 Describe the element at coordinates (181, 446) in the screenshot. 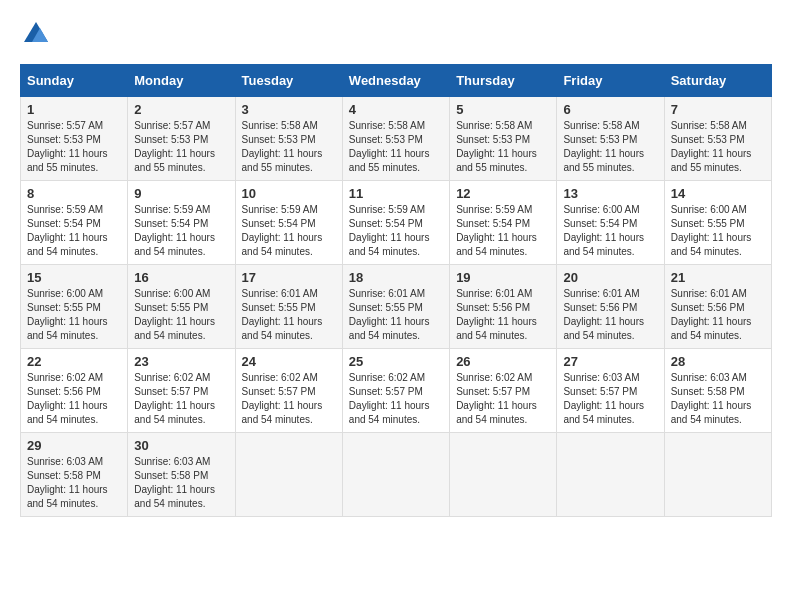

I see `day-number: 30` at that location.